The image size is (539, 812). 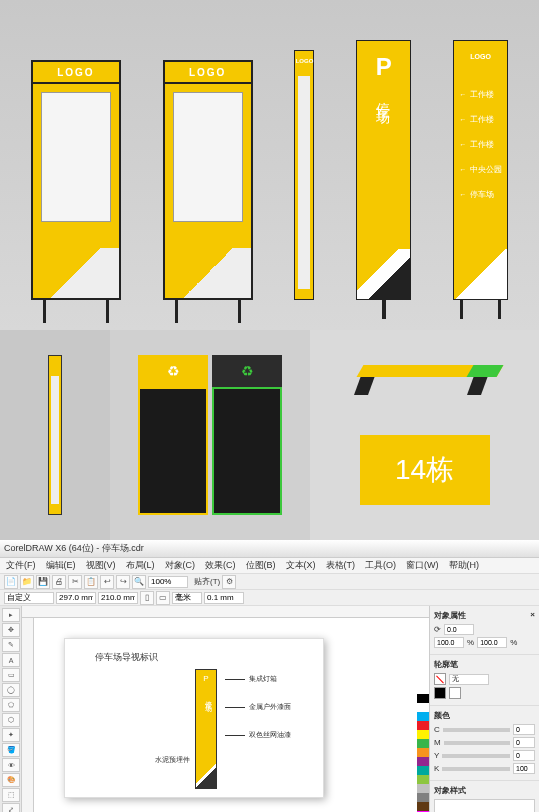 I want to click on freehand-tool-icon: ✎, so click(x=11, y=645).